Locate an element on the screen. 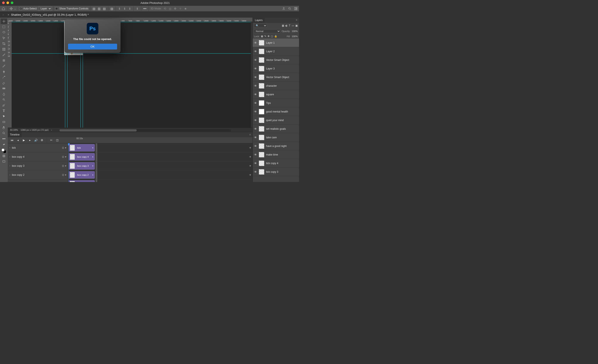 This screenshot has height=364, width=598. layer-name: Layer 3 is located at coordinates (270, 69).